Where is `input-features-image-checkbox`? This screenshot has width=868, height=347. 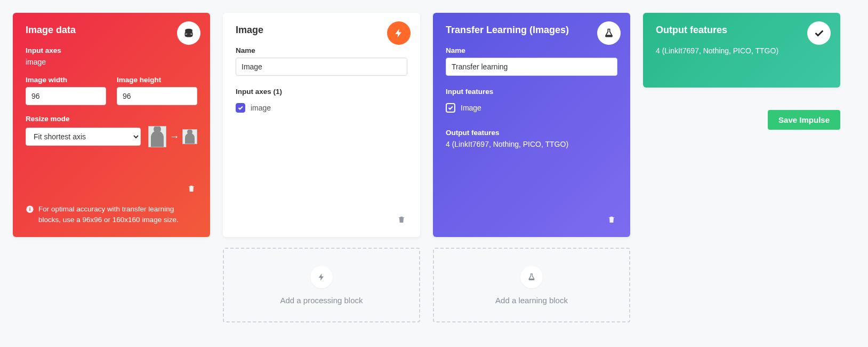
input-features-image-checkbox is located at coordinates (451, 108).